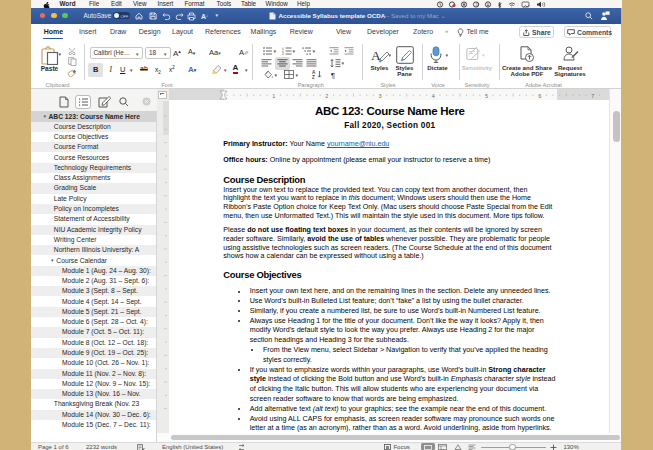 The height and width of the screenshot is (450, 653). I want to click on svg-text: 1, so click(274, 95).